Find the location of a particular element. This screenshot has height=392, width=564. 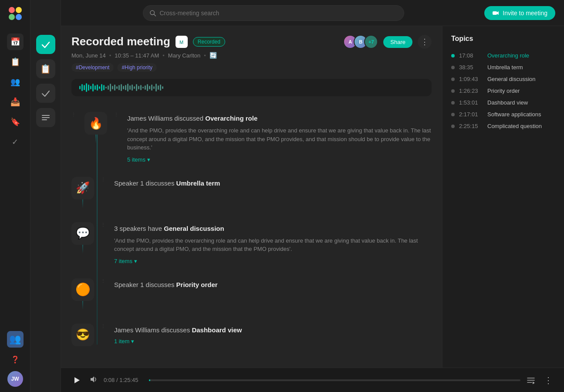

item-content-4: Speaker 1 discusses Priority order is located at coordinates (273, 286).